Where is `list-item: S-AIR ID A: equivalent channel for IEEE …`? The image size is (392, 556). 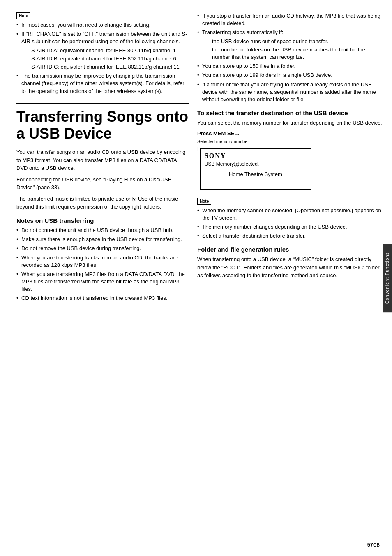
list-item: S-AIR ID A: equivalent channel for IEEE … is located at coordinates (107, 51).